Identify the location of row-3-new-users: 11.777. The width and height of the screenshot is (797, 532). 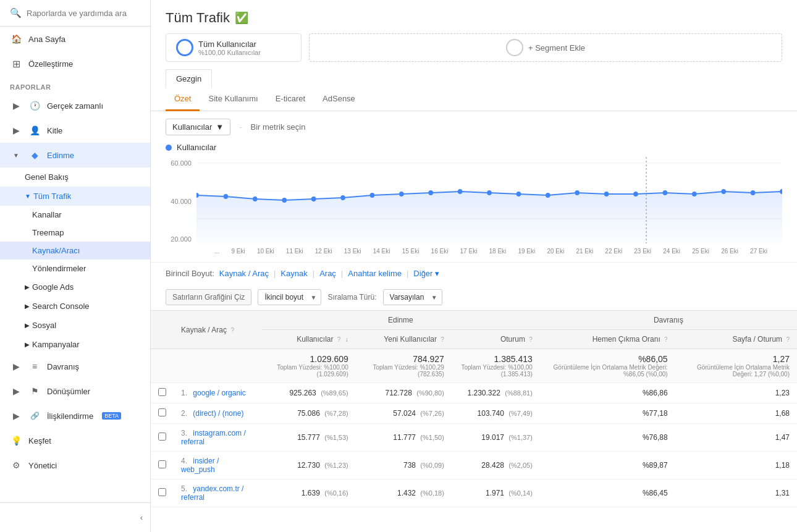
(404, 437).